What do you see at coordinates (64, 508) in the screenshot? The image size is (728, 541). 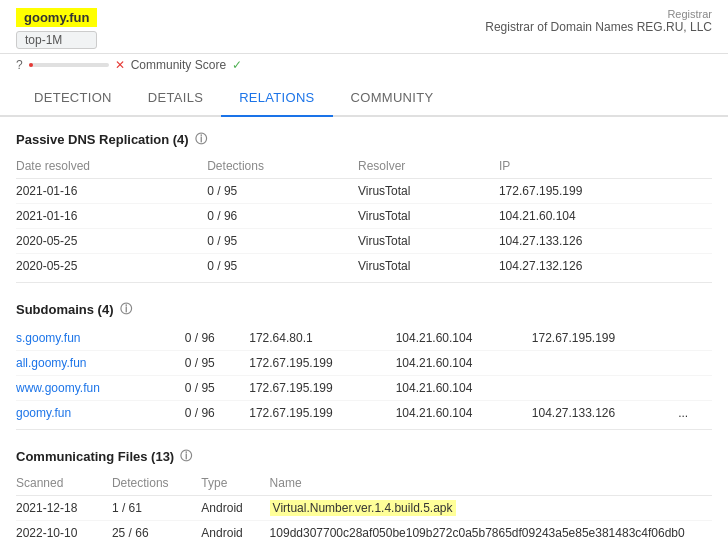 I see `scanned-cell: 2021-12-18` at bounding box center [64, 508].